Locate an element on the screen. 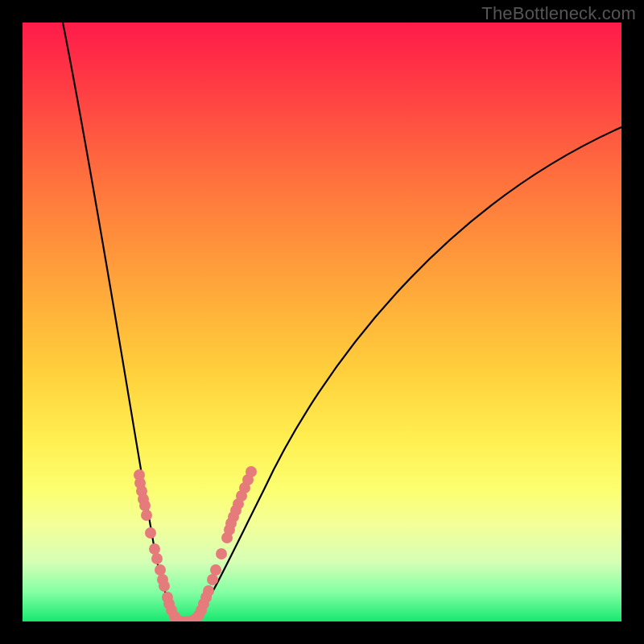 Image resolution: width=644 pixels, height=644 pixels. watermark-text: TheBottleneck.com is located at coordinates (559, 14).